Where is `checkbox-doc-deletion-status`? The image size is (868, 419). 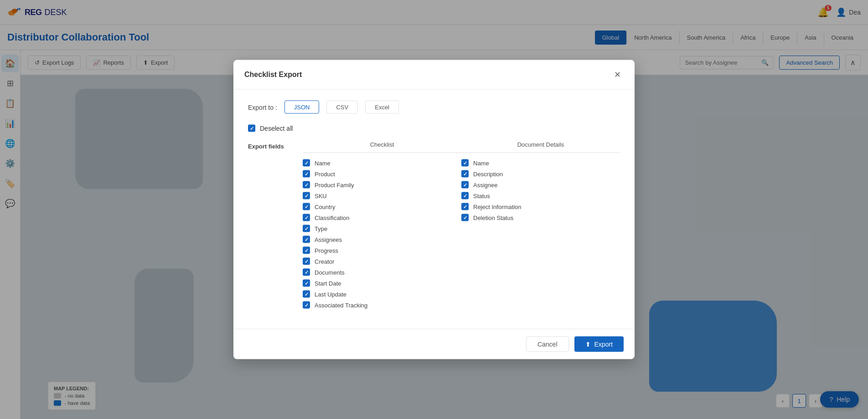
checkbox-doc-deletion-status is located at coordinates (465, 218).